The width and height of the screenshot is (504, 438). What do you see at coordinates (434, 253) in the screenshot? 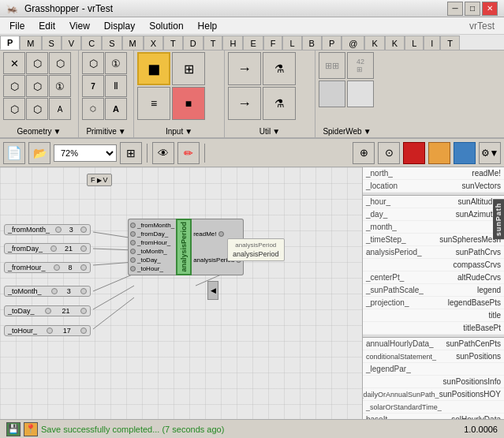
I see `side-row-analysisperiod: analysisPeriod_ sunPathCrvs` at bounding box center [434, 253].